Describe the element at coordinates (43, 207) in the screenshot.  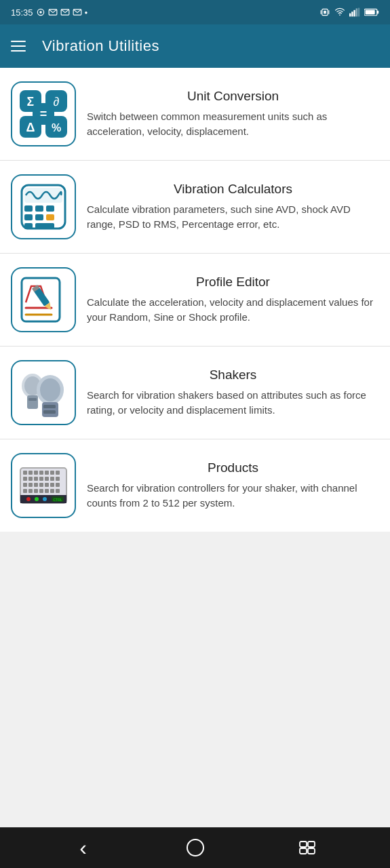
I see `vibration-calculators-icon` at that location.